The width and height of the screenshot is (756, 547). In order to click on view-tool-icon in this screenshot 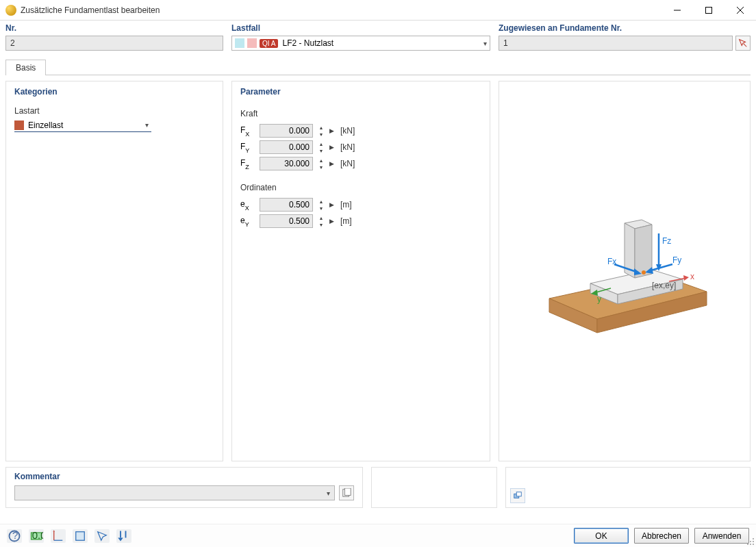, I will do `click(80, 536)`.